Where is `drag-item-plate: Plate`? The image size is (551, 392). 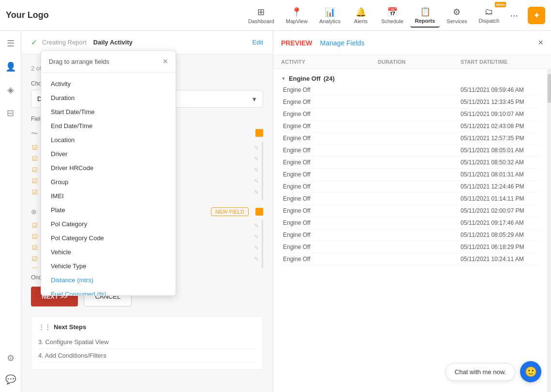 drag-item-plate: Plate is located at coordinates (108, 210).